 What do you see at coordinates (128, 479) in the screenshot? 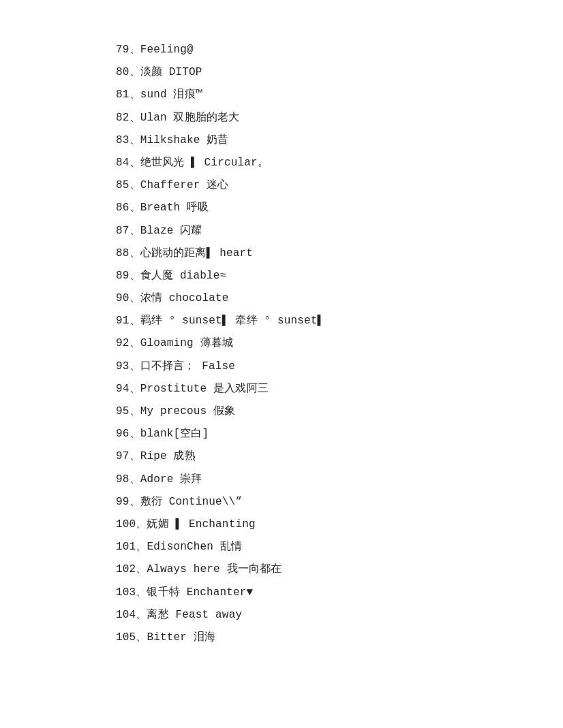
I see `item-number: 98、` at bounding box center [128, 479].